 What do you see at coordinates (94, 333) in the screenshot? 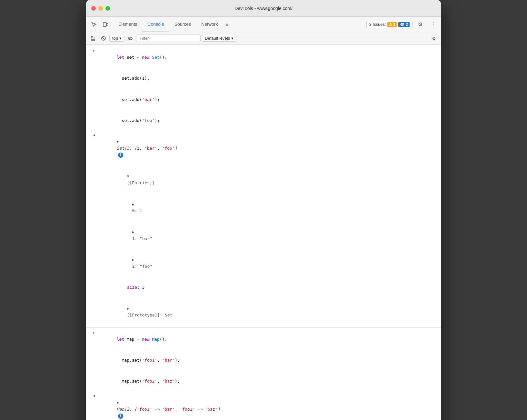
I see `expand-icon-2: ▶` at bounding box center [94, 333].